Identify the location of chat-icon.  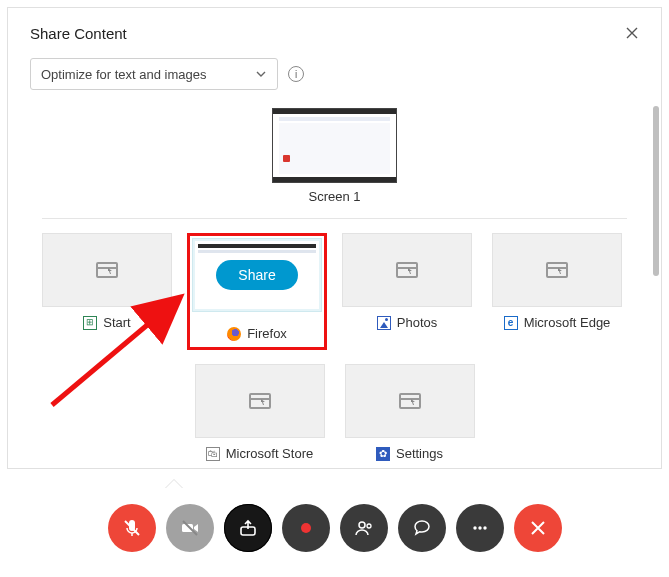
(422, 528).